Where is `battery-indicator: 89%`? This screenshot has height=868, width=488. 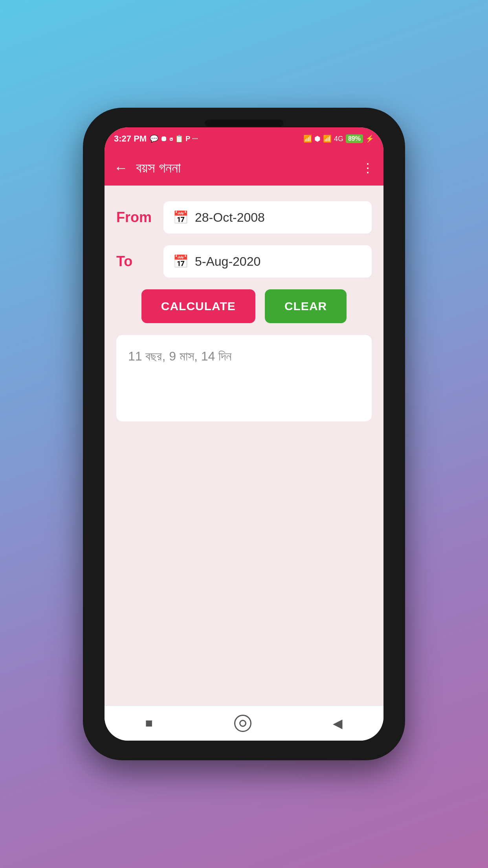
battery-indicator: 89% is located at coordinates (354, 139).